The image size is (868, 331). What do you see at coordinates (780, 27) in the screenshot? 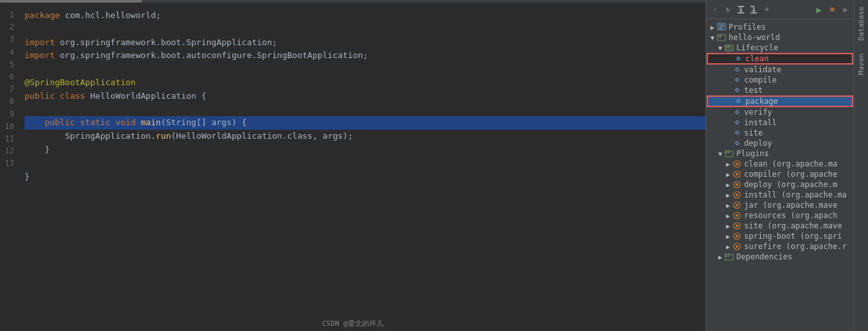
I see `tree-item-profiles: ▶ Profiles` at bounding box center [780, 27].